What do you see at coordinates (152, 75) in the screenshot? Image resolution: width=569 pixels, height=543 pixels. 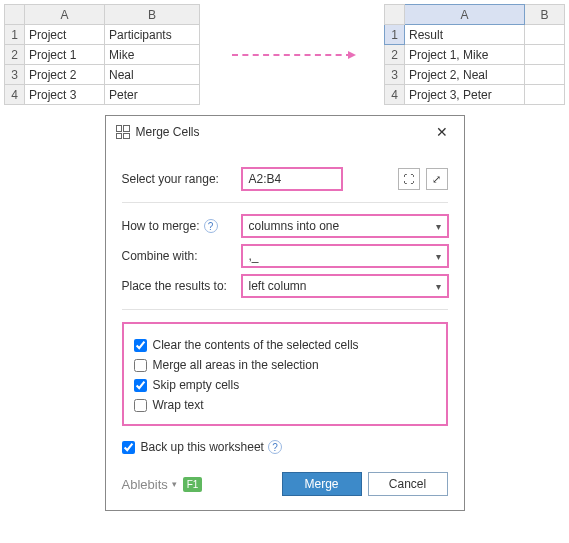 I see `cell: Neal` at bounding box center [152, 75].